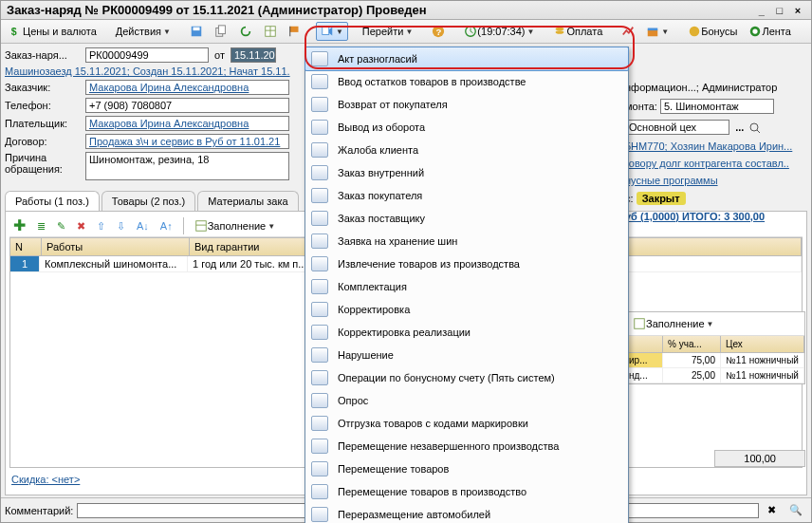  What do you see at coordinates (467, 446) in the screenshot?
I see `menu-item: Перемещение незавершенного производства` at bounding box center [467, 446].